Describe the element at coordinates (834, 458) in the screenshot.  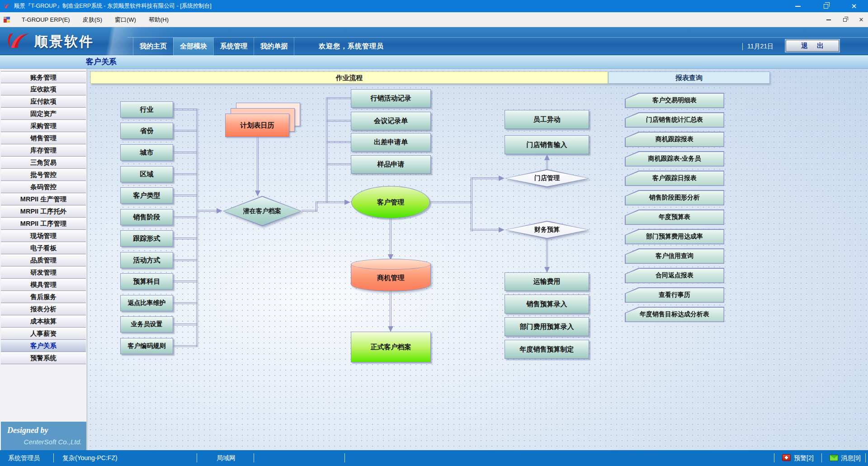
I see `message-icon` at that location.